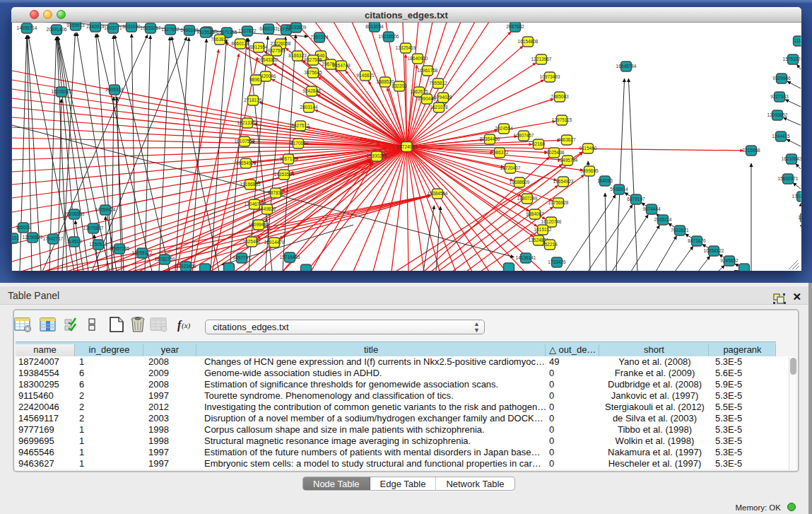 The height and width of the screenshot is (514, 812). Describe the element at coordinates (564, 181) in the screenshot. I see `svg-text: 19654923` at that location.